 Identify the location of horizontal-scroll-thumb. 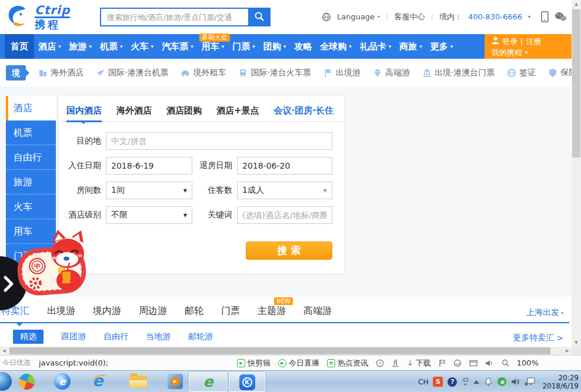
(280, 351).